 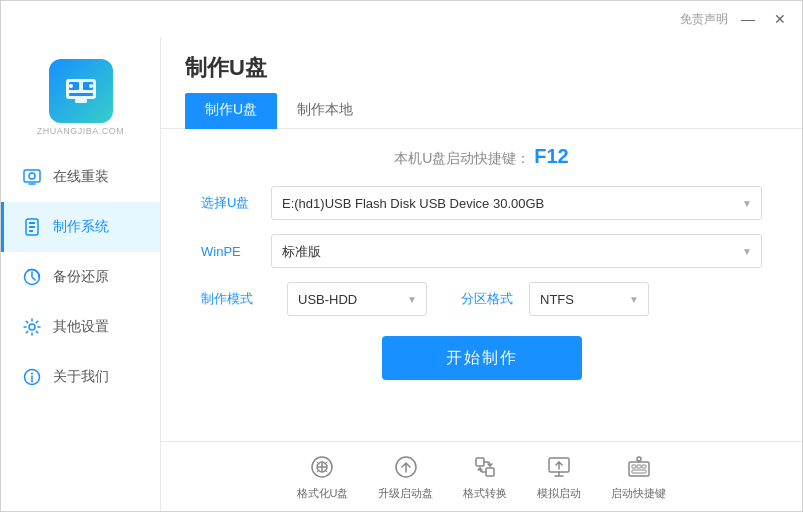 I want to click on close-button: ✕, so click(x=780, y=19).